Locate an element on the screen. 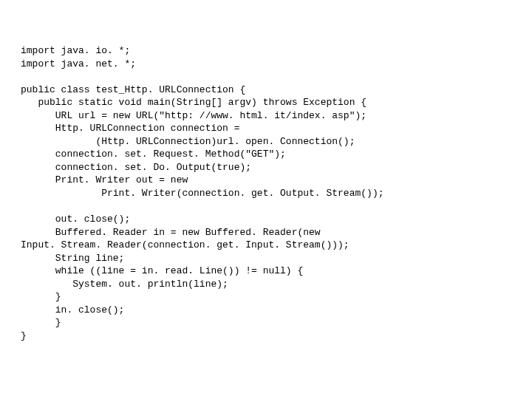 The image size is (532, 399). code-line: Http. URLConnection connection = is located at coordinates (130, 129).